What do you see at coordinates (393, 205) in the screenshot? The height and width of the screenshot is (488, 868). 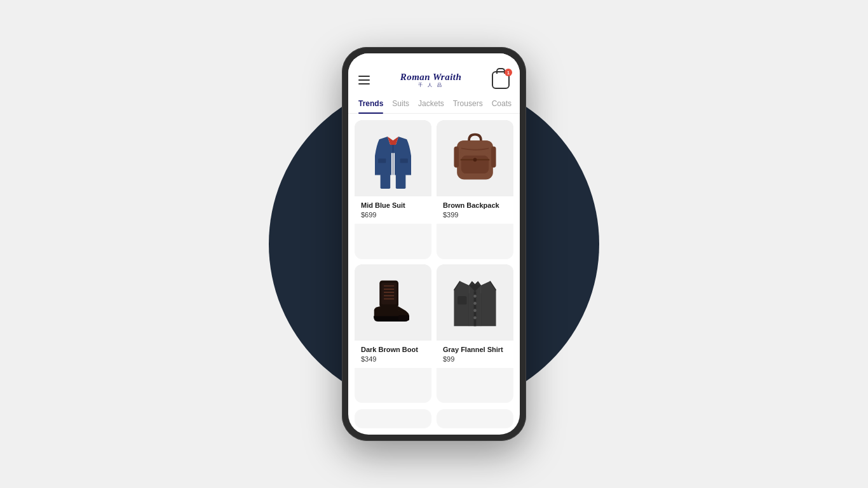 I see `product-name-suit: Mid Blue Suit` at bounding box center [393, 205].